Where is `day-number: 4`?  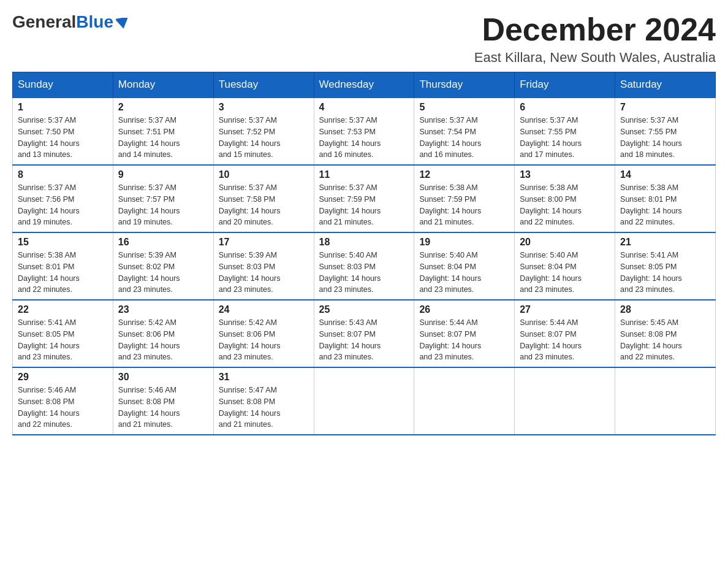 day-number: 4 is located at coordinates (364, 107).